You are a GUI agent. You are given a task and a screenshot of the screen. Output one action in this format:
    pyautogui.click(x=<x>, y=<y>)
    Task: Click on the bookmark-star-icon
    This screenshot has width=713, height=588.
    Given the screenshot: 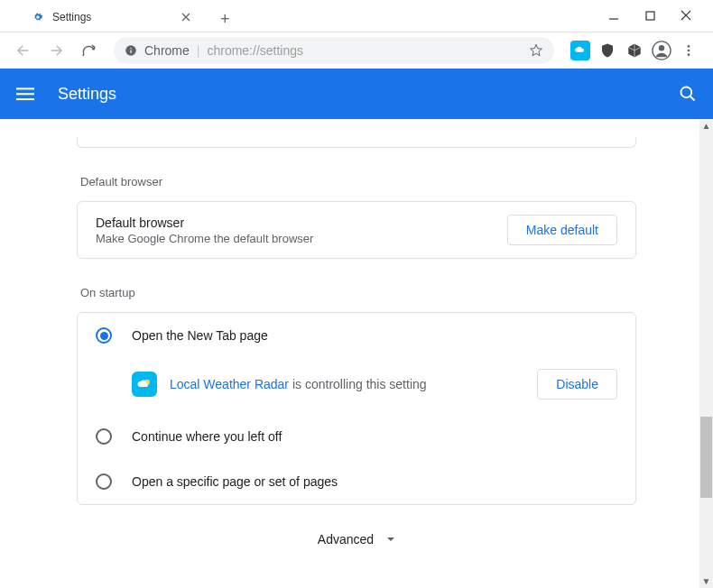 What is the action you would take?
    pyautogui.click(x=536, y=51)
    